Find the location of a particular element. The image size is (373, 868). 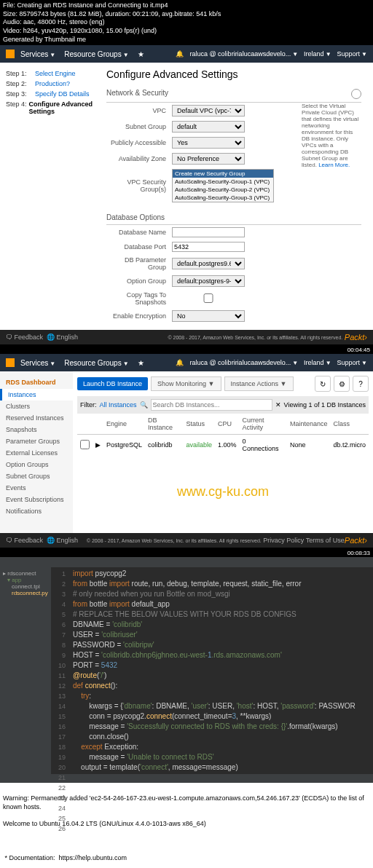

privacy-link: Privacy Policy is located at coordinates (283, 540).